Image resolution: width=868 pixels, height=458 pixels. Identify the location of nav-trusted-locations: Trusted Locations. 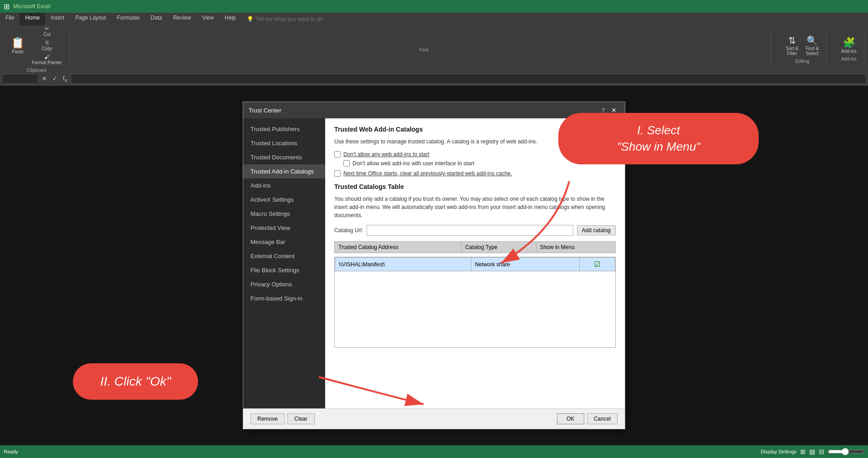
(284, 143).